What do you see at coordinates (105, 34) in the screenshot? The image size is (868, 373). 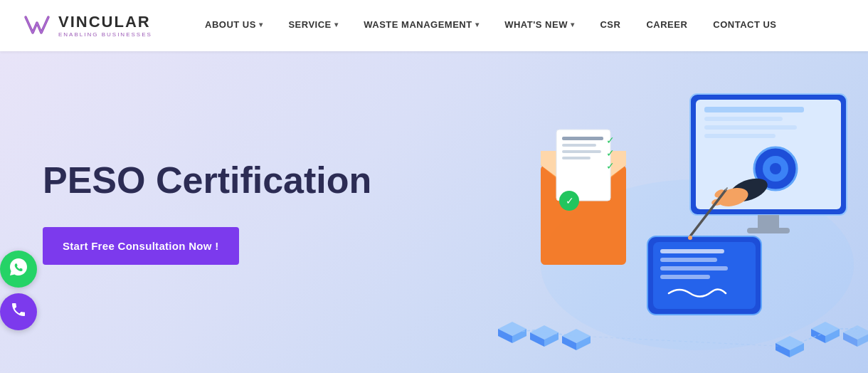 I see `logo-tagline-text: ENABLING BUSINESSES` at bounding box center [105, 34].